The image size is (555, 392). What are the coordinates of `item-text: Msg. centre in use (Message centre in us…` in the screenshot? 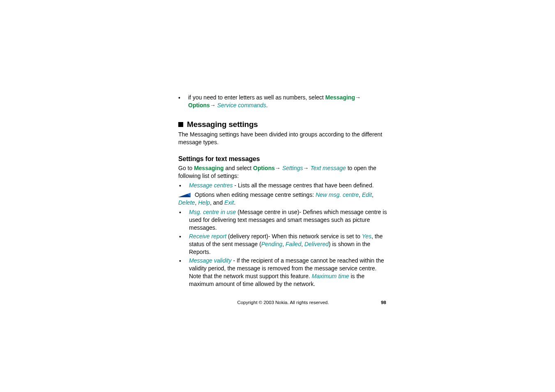 It's located at (288, 220).